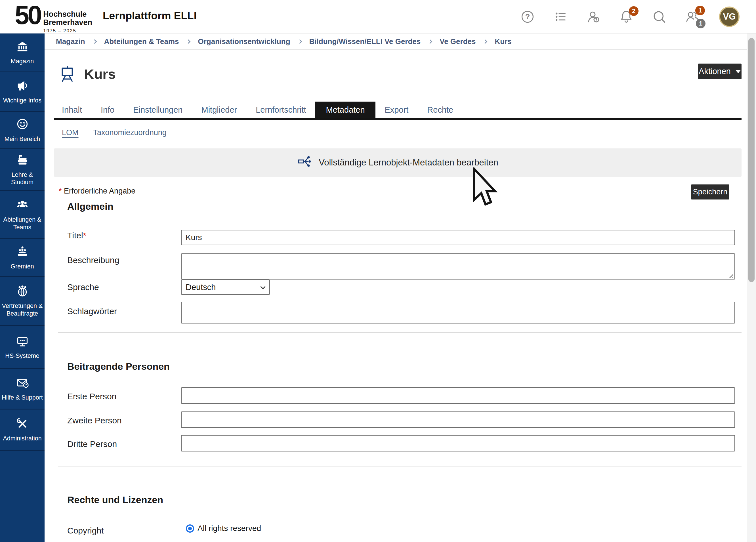  Describe the element at coordinates (22, 170) in the screenshot. I see `sidebar-item-lehre-studium: Lehre & Studium` at that location.